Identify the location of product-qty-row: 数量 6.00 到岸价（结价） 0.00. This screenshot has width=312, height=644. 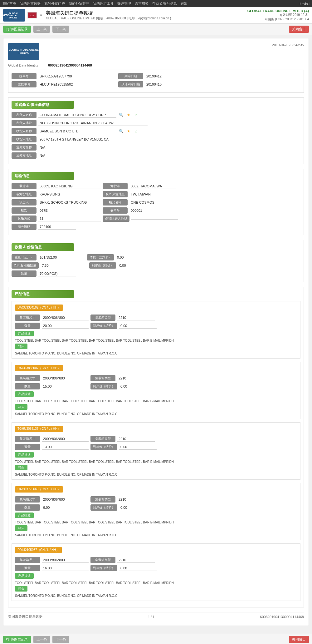
(156, 508).